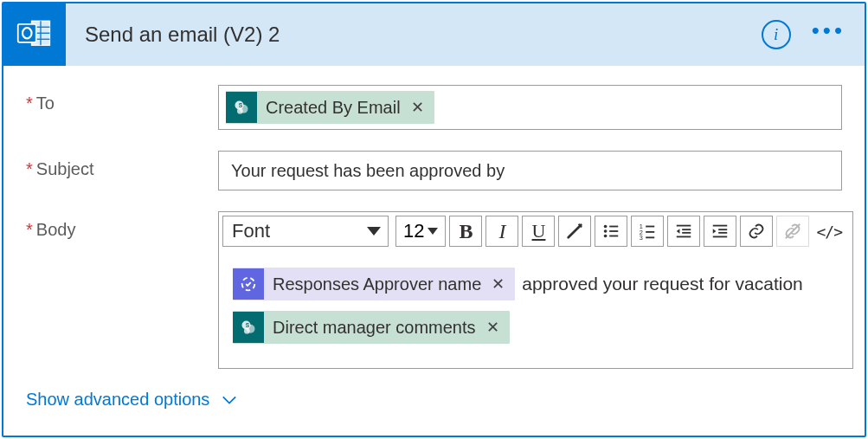 The width and height of the screenshot is (868, 439). I want to click on subject-input, so click(530, 171).